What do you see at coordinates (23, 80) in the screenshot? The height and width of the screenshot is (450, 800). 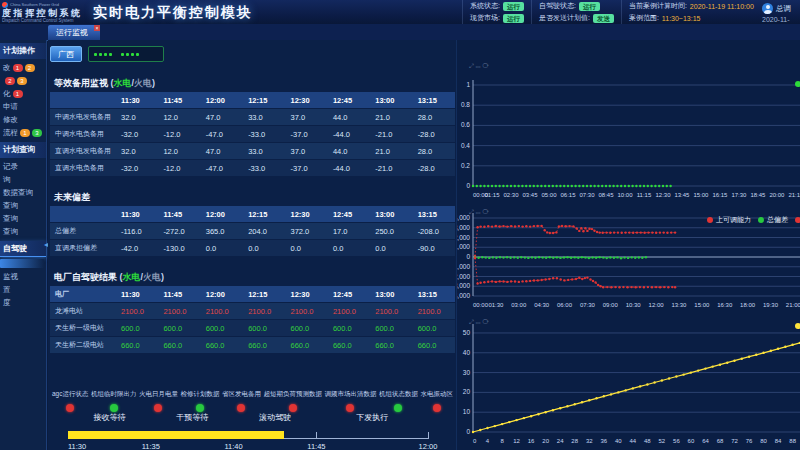 I see `sidebar-item: 23` at bounding box center [23, 80].